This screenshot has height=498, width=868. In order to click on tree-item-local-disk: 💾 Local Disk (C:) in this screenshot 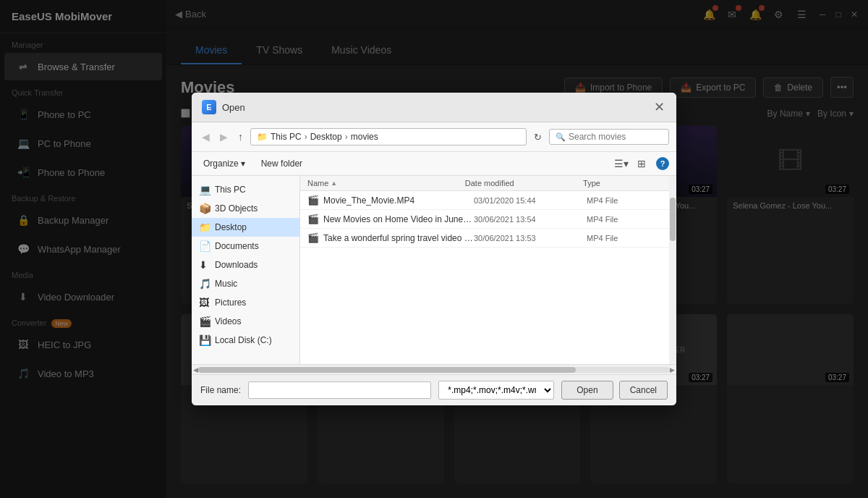, I will do `click(246, 340)`.